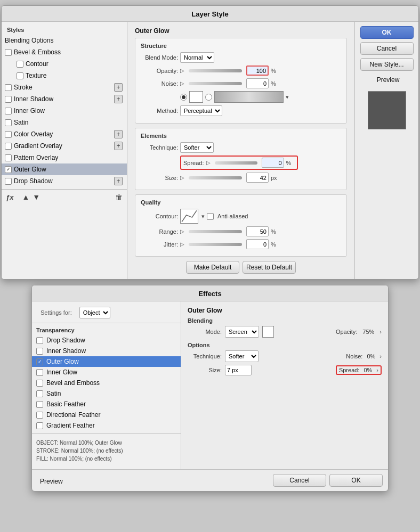  Describe the element at coordinates (20, 64) in the screenshot. I see `contour-checkbox` at that location.